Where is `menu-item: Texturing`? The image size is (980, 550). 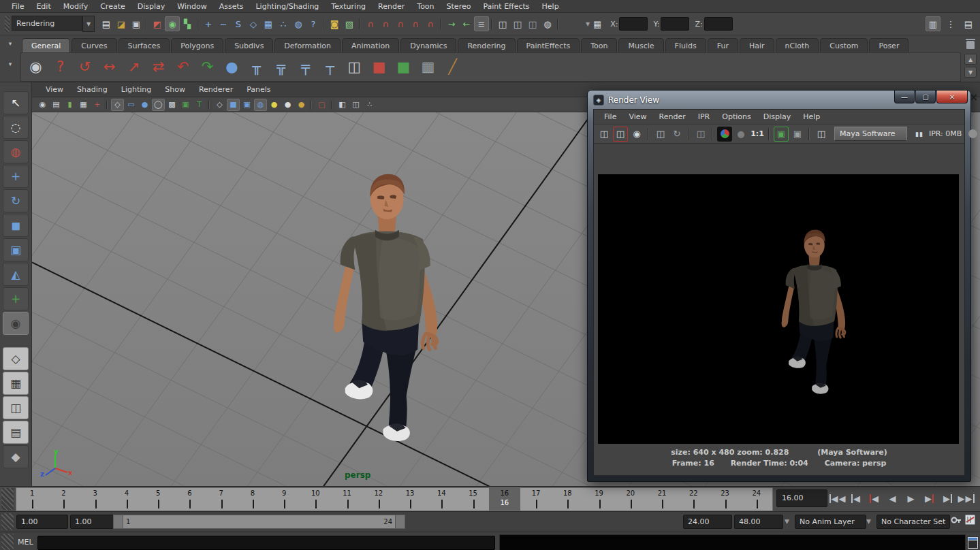
menu-item: Texturing is located at coordinates (349, 7).